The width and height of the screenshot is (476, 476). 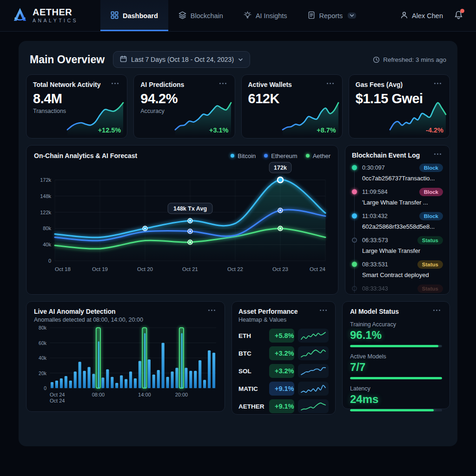 I want to click on log-entry: 08:33:343Status, so click(x=397, y=289).